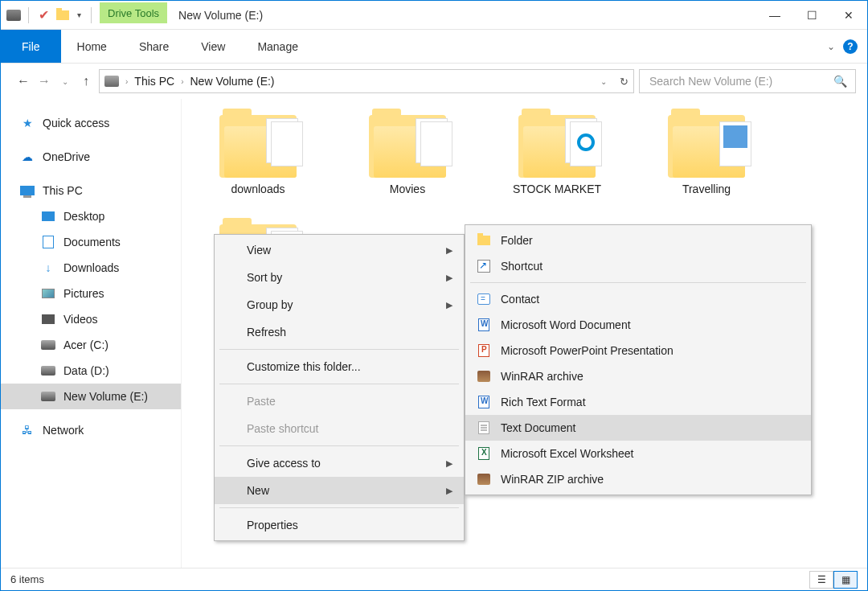 The image size is (868, 591). Describe the element at coordinates (706, 155) in the screenshot. I see `folder-item-travelling: Travelling` at that location.